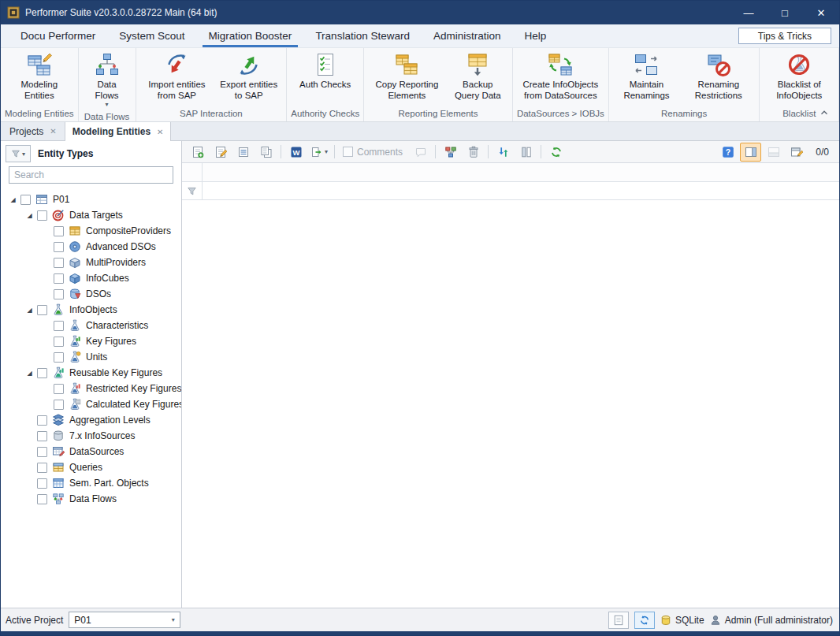 The height and width of the screenshot is (636, 840). Describe the element at coordinates (478, 79) in the screenshot. I see `ribbon-button-backup-query-data: Backup Query Data` at that location.